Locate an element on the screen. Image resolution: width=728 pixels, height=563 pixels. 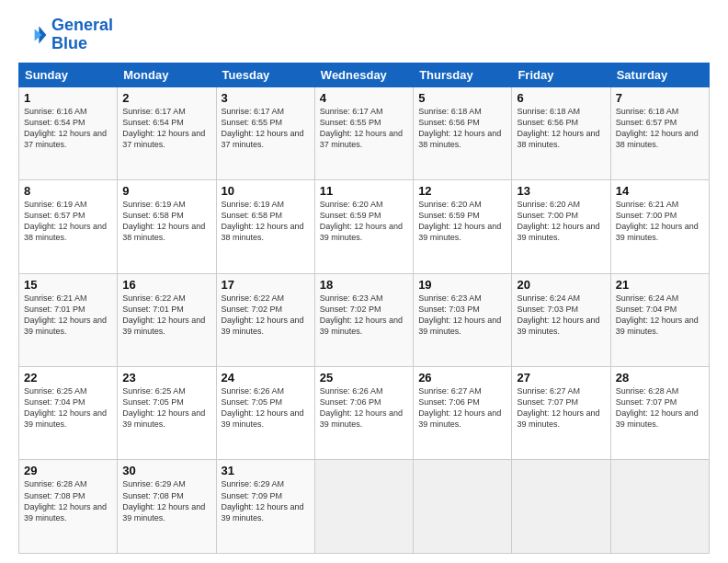
day-number: 13 is located at coordinates (561, 191).